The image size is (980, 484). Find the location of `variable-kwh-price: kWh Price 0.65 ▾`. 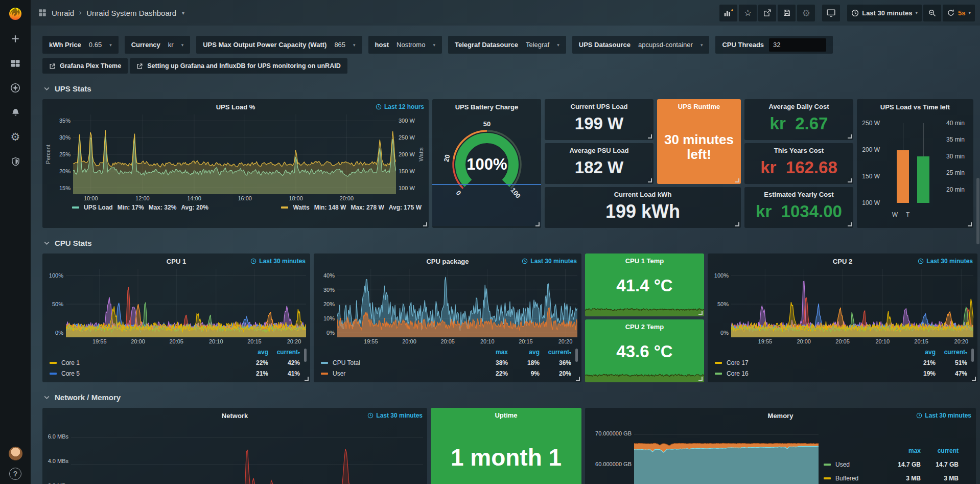

variable-kwh-price: kWh Price 0.65 ▾ is located at coordinates (81, 45).